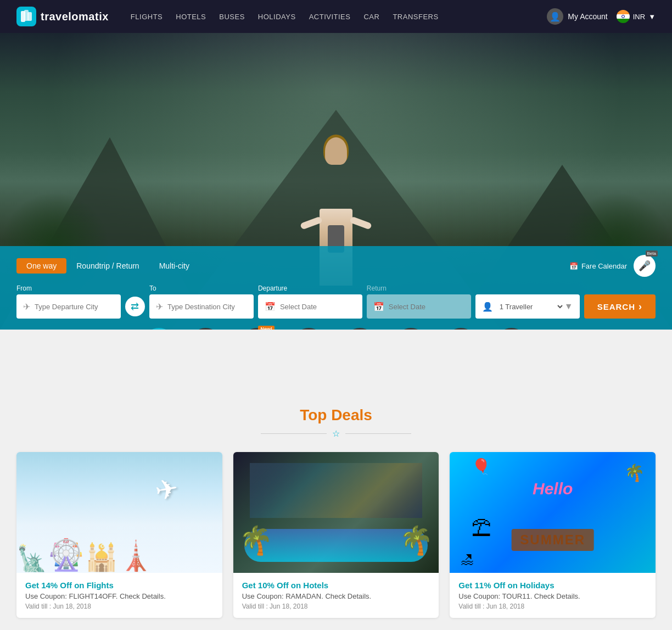 This screenshot has height=630, width=672. What do you see at coordinates (552, 512) in the screenshot?
I see `deal-image-holidays: Hello SUMMER 🎈 🌴 ⛱ 🏖` at bounding box center [552, 512].